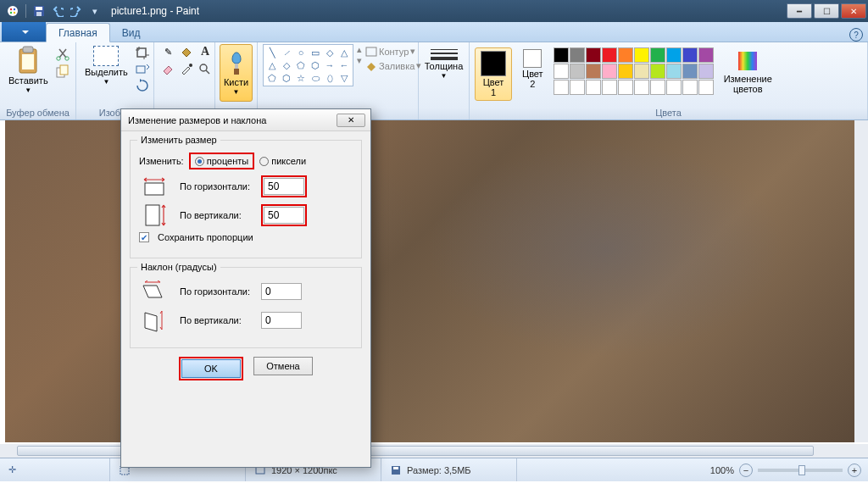 This screenshot has width=868, height=483. I want to click on ok-button: OK, so click(211, 369).